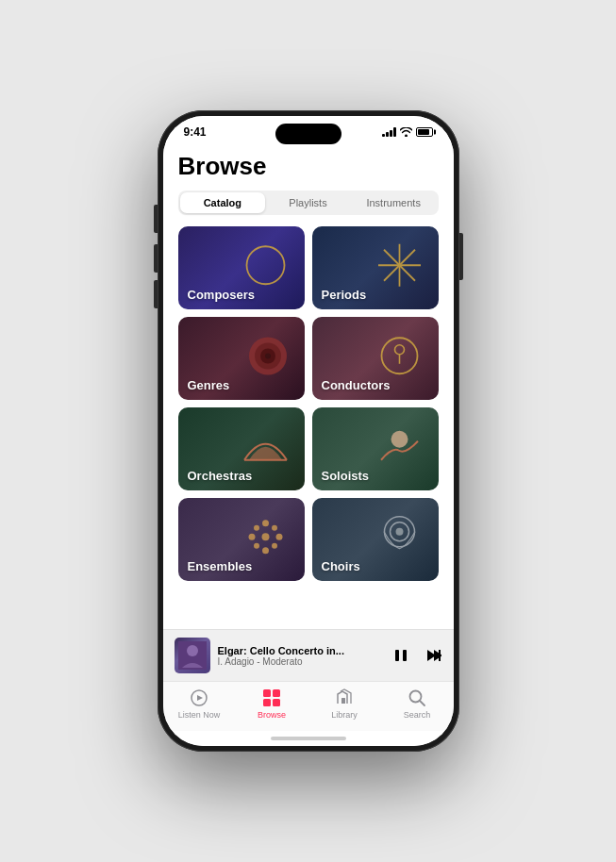 This screenshot has width=616, height=862. Describe the element at coordinates (308, 738) in the screenshot. I see `home-indicator` at that location.